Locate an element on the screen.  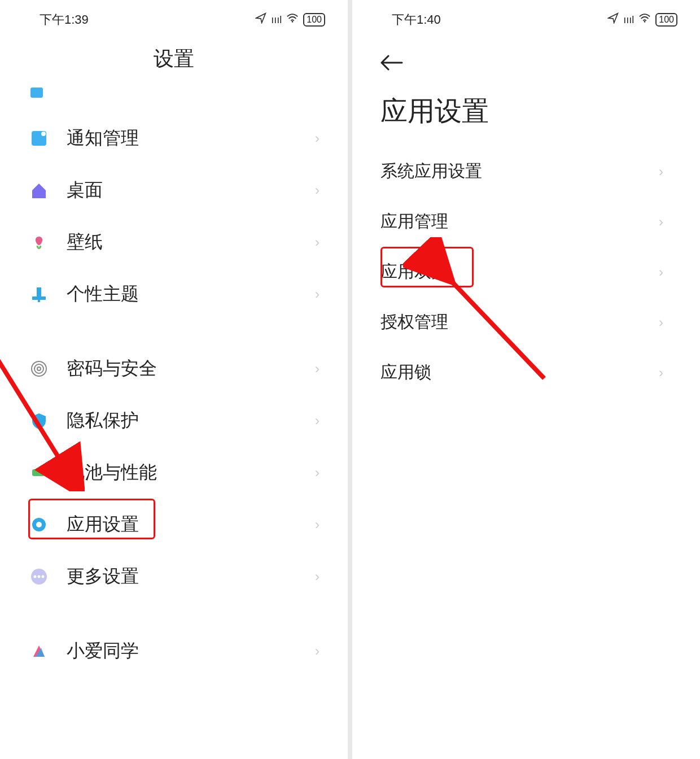
item-label: 壁纸 is located at coordinates (191, 242).